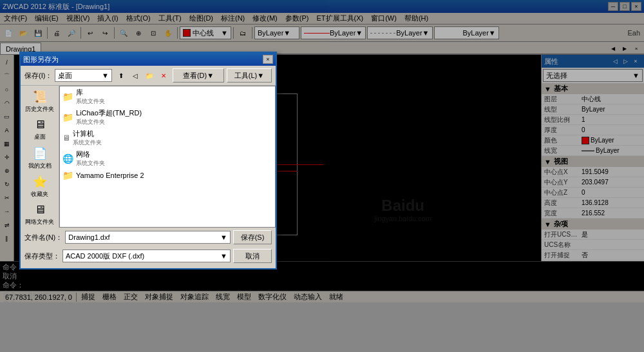 Image resolution: width=644 pixels, height=352 pixels. Describe the element at coordinates (68, 159) in the screenshot. I see `folder-icon-3: 🌐` at that location.